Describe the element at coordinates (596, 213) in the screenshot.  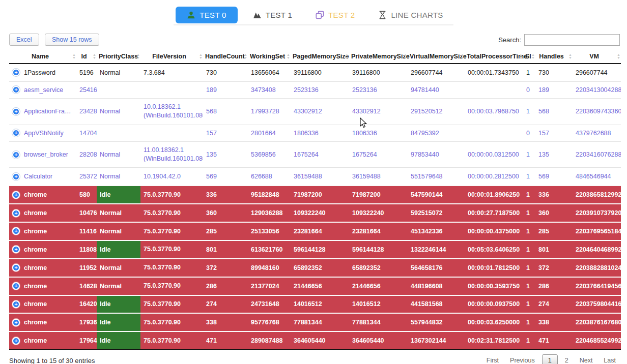
I see `cell-vm: 2203910737920` at that location.